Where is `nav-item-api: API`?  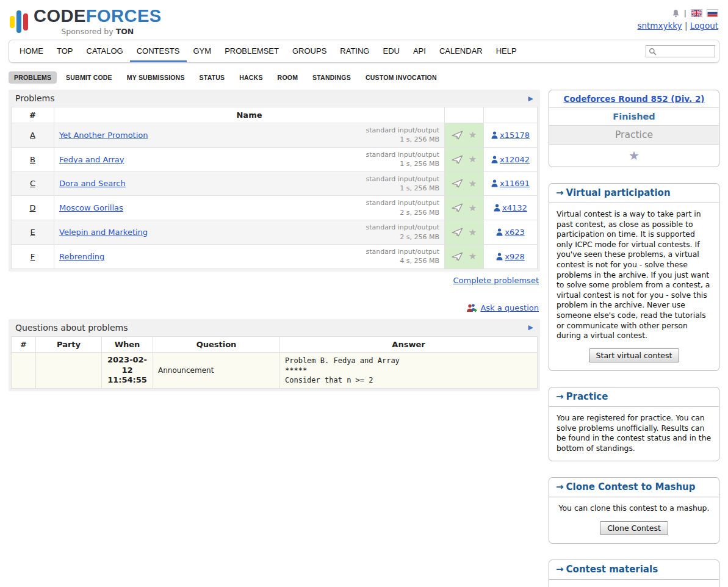
nav-item-api: API is located at coordinates (420, 52).